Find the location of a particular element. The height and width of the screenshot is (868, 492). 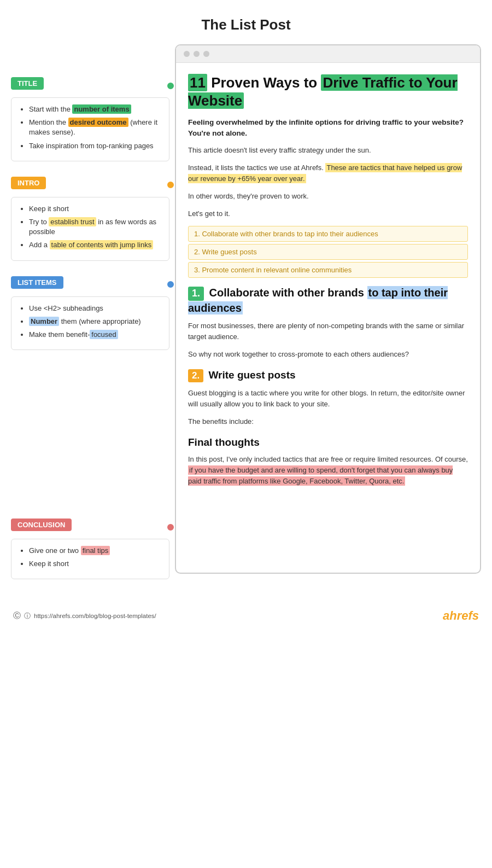

toc-highlight: table of contents with jump links is located at coordinates (102, 245).